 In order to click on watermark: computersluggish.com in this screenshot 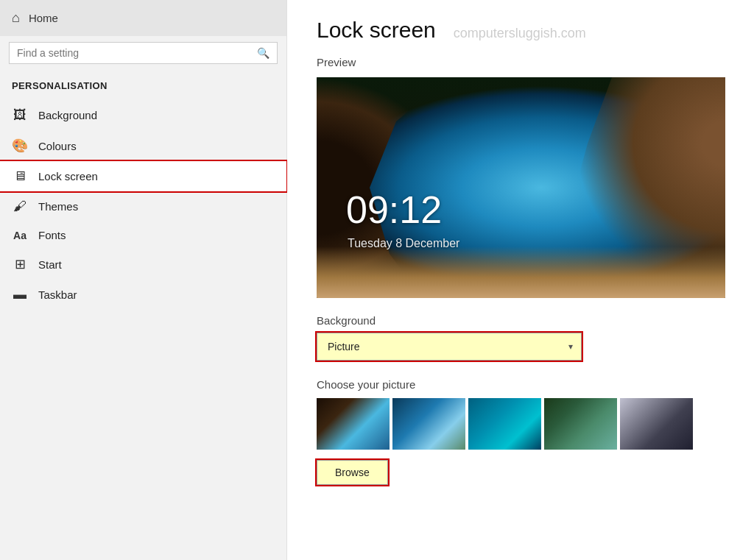, I will do `click(520, 34)`.